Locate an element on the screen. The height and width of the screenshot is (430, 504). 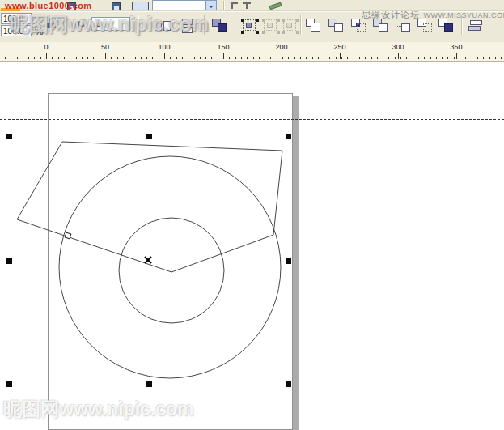
watermark-blue1000: www.blue1000.com is located at coordinates (49, 6).